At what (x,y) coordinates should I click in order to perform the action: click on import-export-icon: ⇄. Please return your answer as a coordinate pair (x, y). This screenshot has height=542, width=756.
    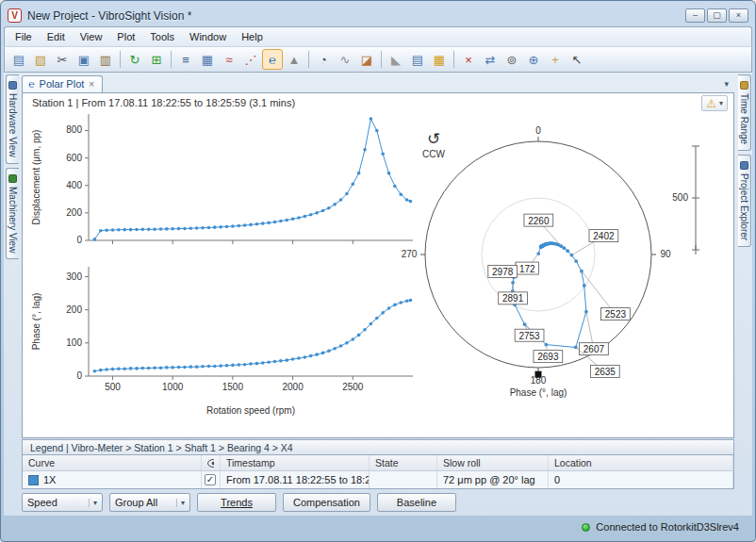
    Looking at the image, I should click on (490, 59).